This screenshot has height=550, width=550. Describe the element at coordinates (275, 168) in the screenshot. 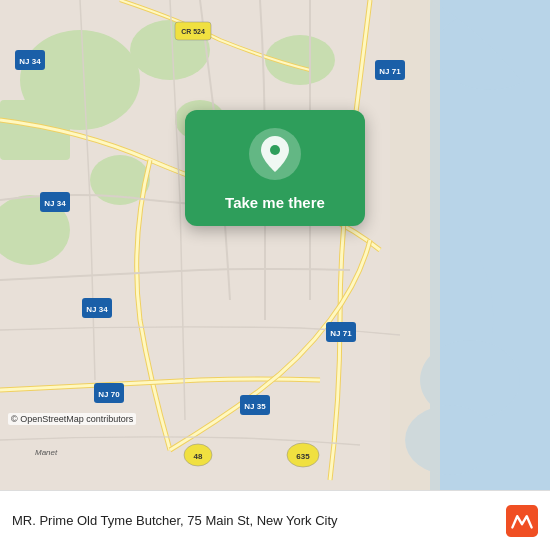

I see `popup-card: Take me there` at that location.